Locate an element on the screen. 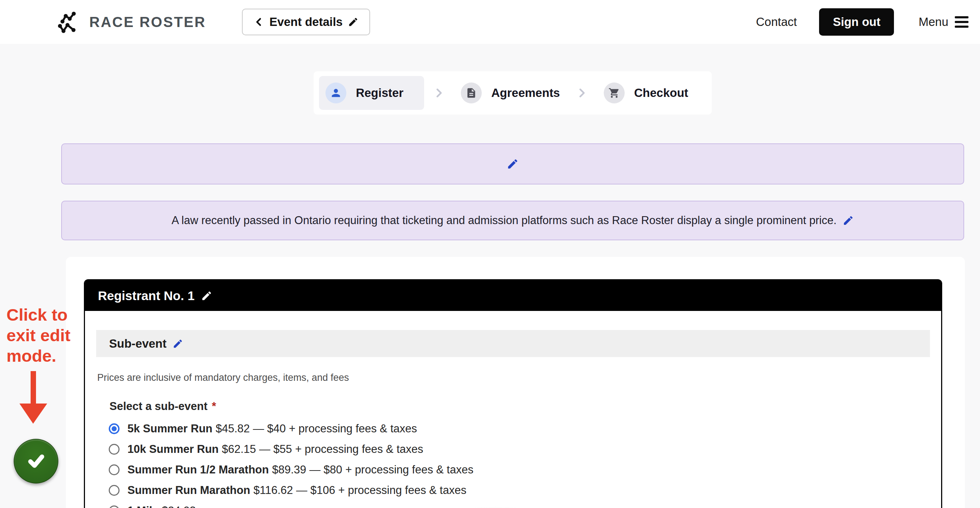 Image resolution: width=980 pixels, height=508 pixels. nav-right: Contact Sign out Menu is located at coordinates (863, 22).